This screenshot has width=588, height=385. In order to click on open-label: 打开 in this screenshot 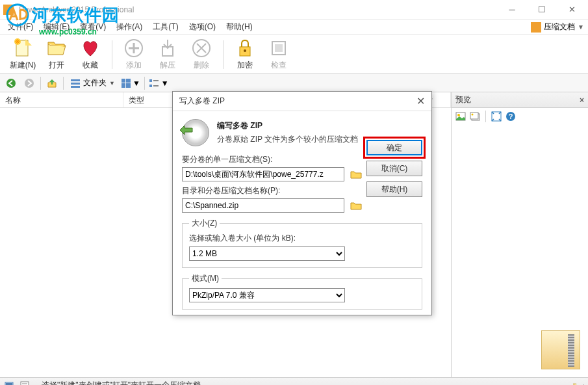, I will do `click(57, 65)`.